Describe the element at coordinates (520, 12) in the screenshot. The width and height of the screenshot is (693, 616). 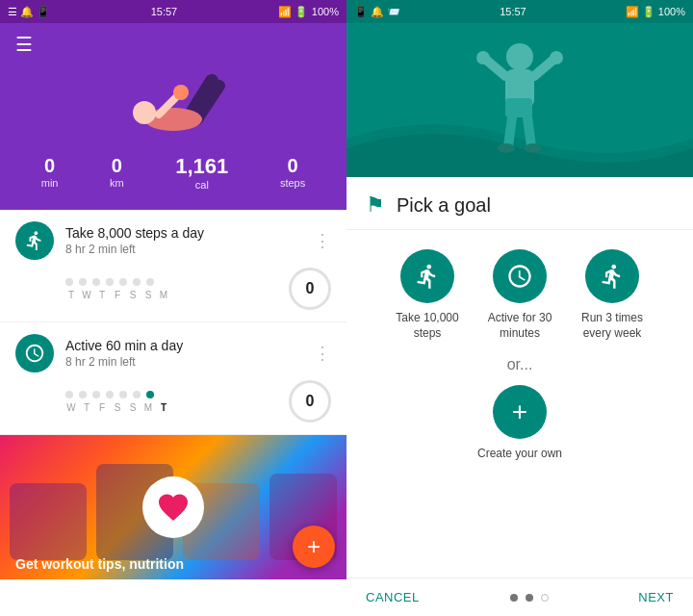
I see `status-bar-right: 📱 🔔 📨 15:57 📶 🔋 100%` at that location.